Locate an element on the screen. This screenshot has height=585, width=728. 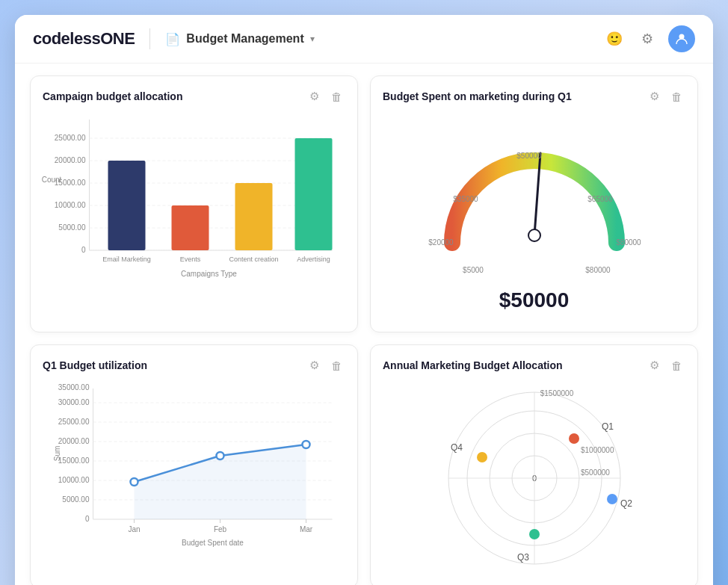
gauge-settings-button: ⚙ is located at coordinates (655, 96).